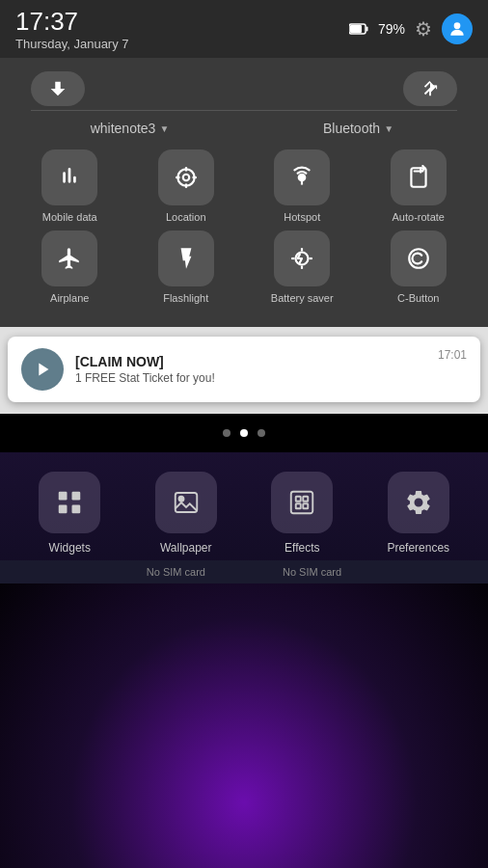 The width and height of the screenshot is (488, 868). Describe the element at coordinates (312, 572) in the screenshot. I see `sim2-status: No SIM card` at that location.